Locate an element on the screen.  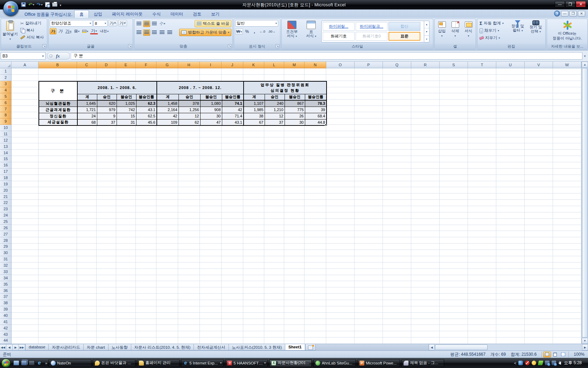
tab-data: 데이터 is located at coordinates (177, 14).